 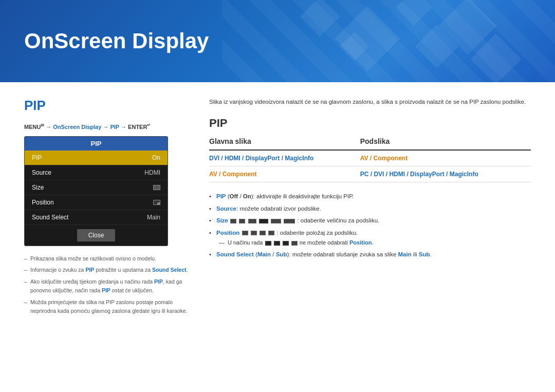 I want to click on table-header-main: Glavna slika, so click(x=285, y=144).